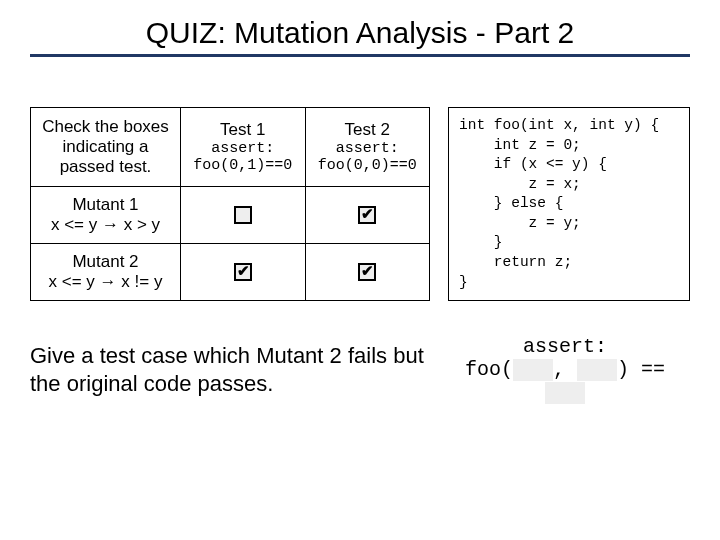 The image size is (720, 540). What do you see at coordinates (367, 215) in the screenshot?
I see `checkbox-m1-t2` at bounding box center [367, 215].